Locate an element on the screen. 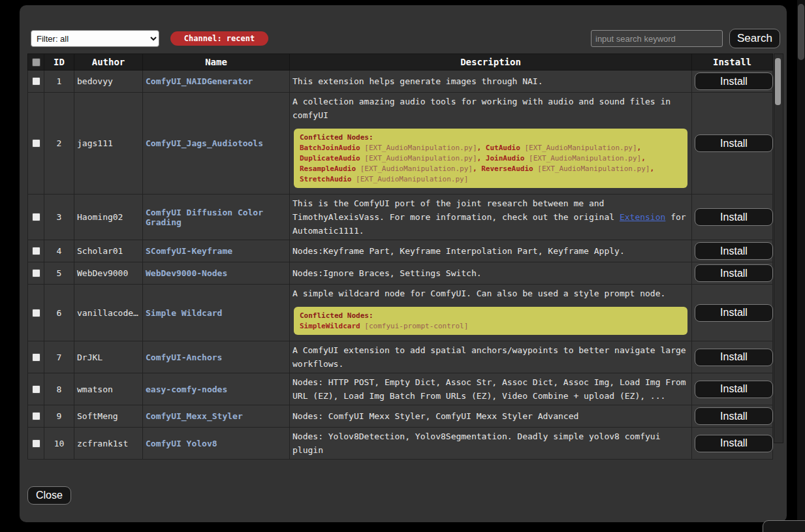 The image size is (805, 532). row-description-cell: A simple wildcard node for ComfyUI. Can … is located at coordinates (491, 313).